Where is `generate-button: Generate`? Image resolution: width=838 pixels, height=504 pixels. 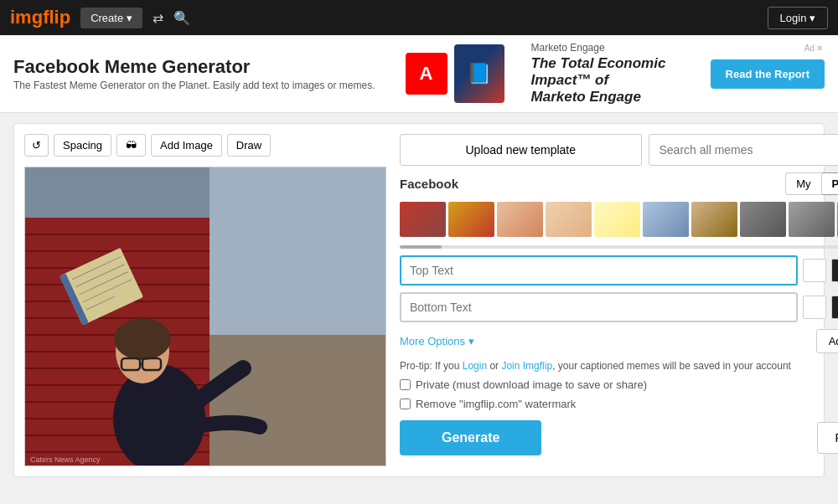 generate-button: Generate is located at coordinates (471, 438).